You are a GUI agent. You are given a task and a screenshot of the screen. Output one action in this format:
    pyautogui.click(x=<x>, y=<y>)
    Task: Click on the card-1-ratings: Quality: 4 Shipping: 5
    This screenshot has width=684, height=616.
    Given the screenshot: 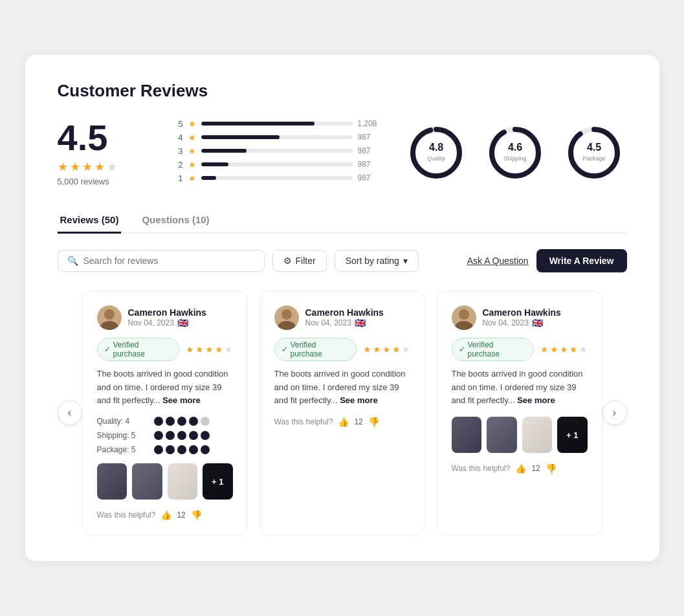 What is the action you would take?
    pyautogui.click(x=165, y=435)
    